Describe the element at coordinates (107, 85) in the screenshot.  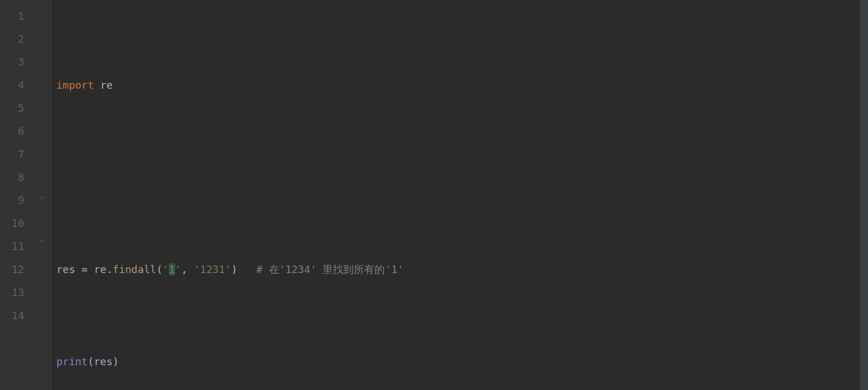
I see `module-name: re` at that location.